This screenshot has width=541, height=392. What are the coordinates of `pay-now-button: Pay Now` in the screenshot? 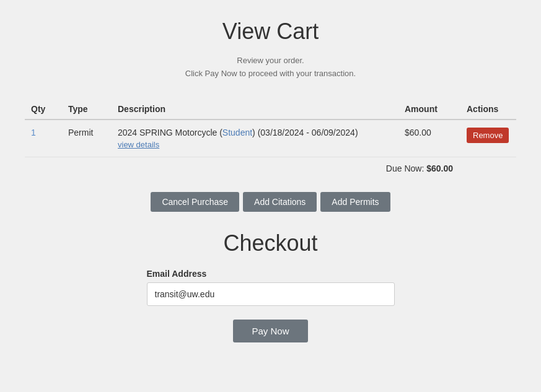 It's located at (270, 331).